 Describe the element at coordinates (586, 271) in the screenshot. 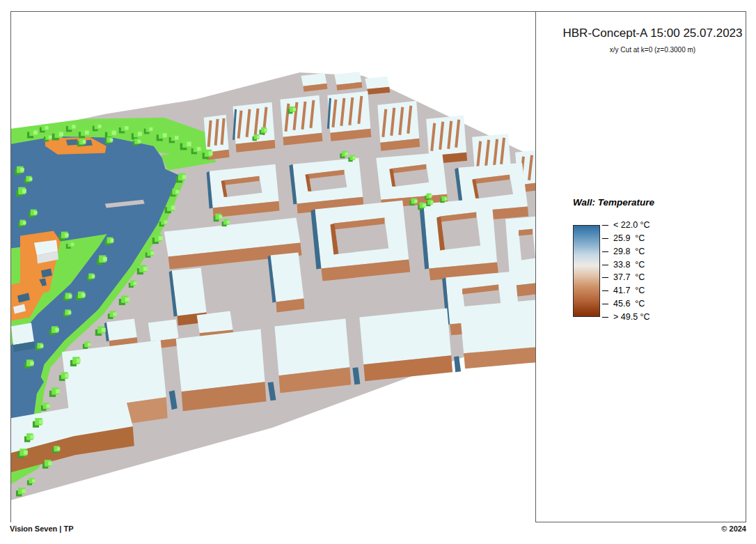

I see `legend-colorbar` at that location.